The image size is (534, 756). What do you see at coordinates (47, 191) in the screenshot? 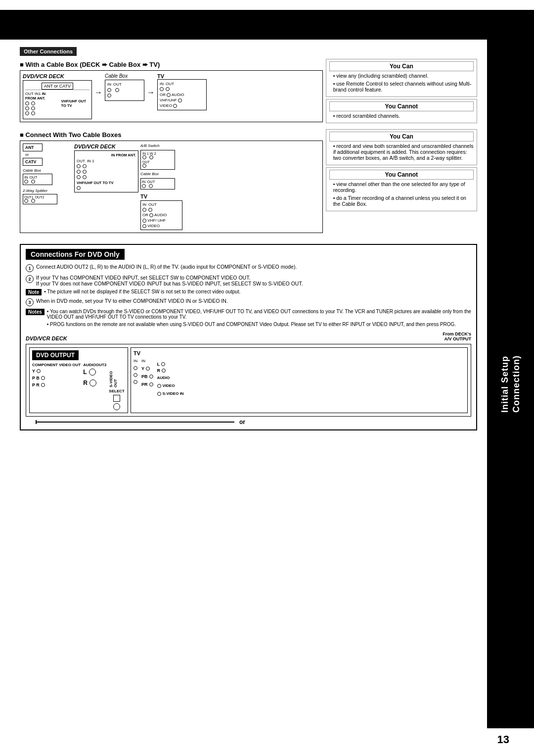
I see `two-way-splitter-label: 2-Way Splitter` at bounding box center [47, 191].